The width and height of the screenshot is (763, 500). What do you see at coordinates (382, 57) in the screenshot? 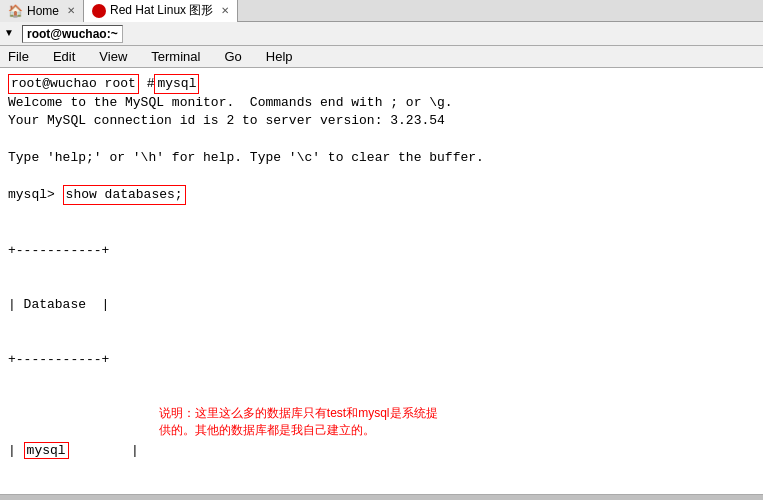
I see `menu-bar: File Edit View Terminal Go Help` at bounding box center [382, 57].